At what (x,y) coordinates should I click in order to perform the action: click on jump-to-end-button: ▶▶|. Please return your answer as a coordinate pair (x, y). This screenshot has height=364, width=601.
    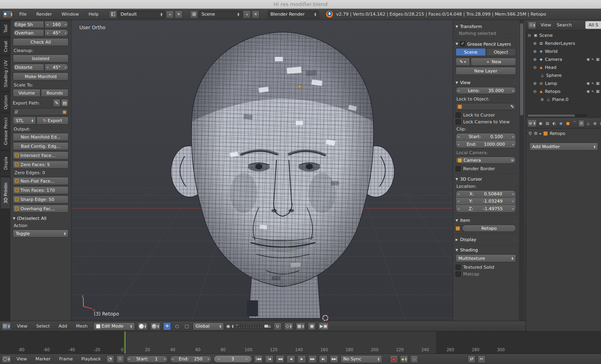
    Looking at the image, I should click on (334, 359).